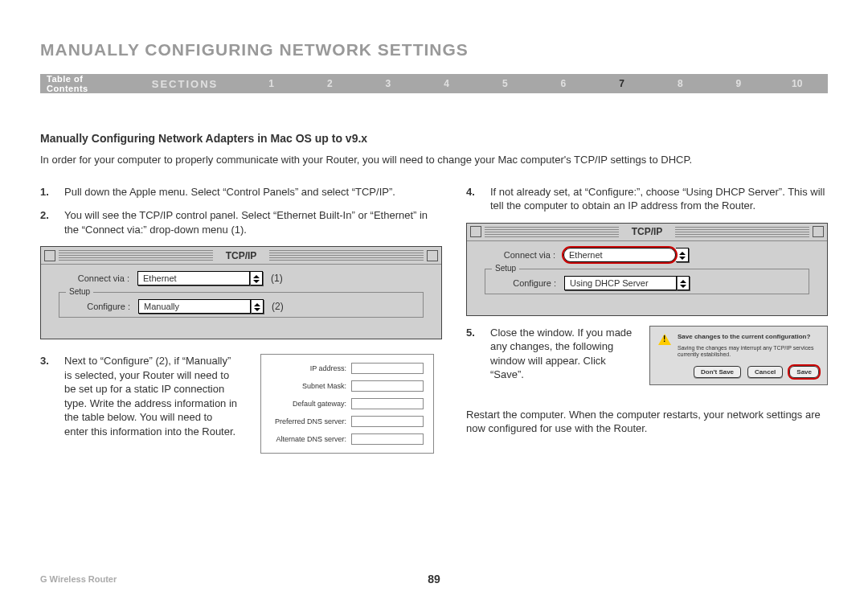 This screenshot has height=608, width=868. I want to click on cancel-button: Cancel, so click(765, 372).